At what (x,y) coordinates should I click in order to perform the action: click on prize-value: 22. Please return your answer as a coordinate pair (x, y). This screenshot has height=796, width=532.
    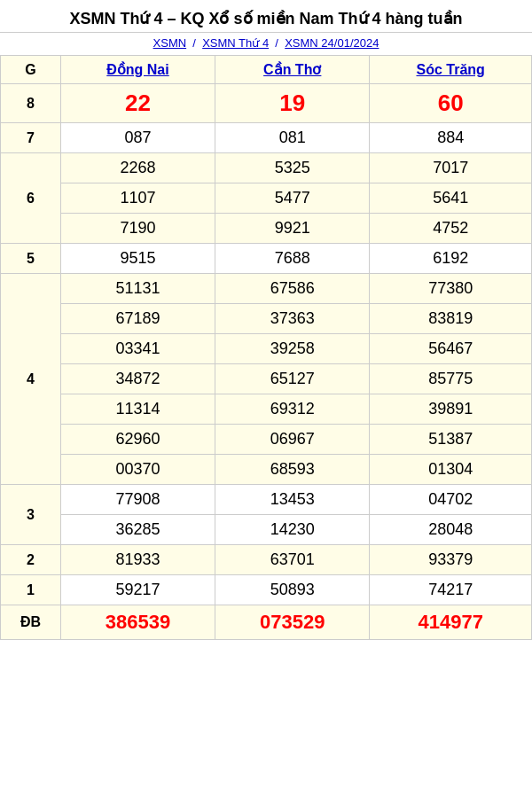
    Looking at the image, I should click on (137, 104).